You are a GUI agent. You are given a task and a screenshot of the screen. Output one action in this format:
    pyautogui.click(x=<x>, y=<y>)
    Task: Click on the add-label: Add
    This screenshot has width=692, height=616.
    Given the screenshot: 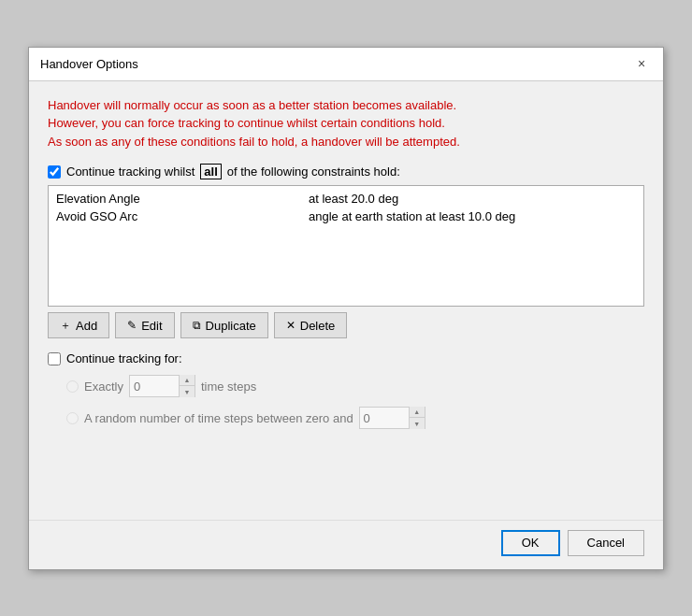 What is the action you would take?
    pyautogui.click(x=86, y=325)
    